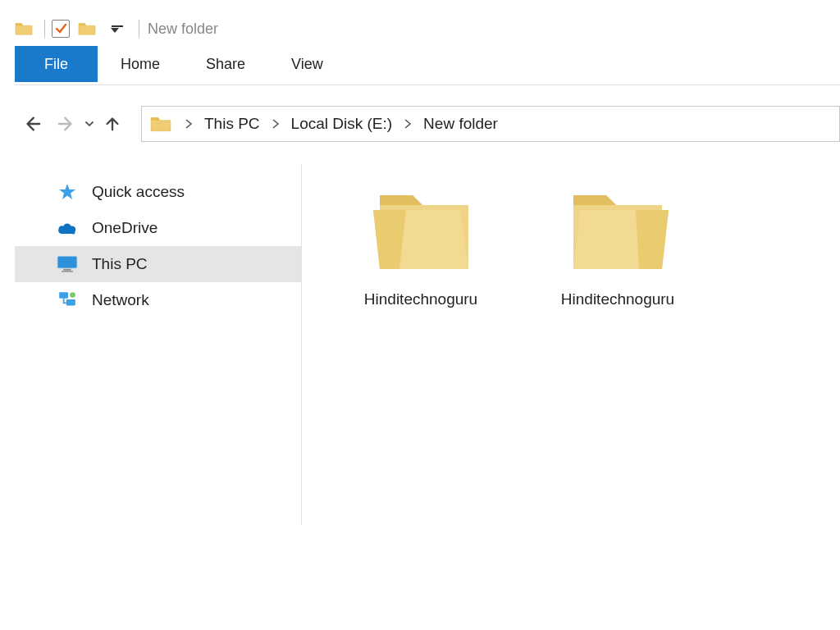 The height and width of the screenshot is (630, 840). What do you see at coordinates (140, 64) in the screenshot?
I see `tab-home: Home` at bounding box center [140, 64].